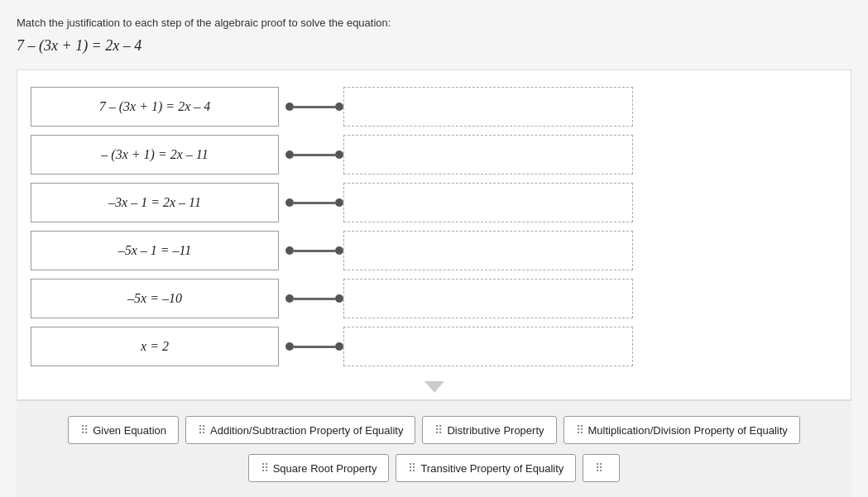  Describe the element at coordinates (601, 468) in the screenshot. I see `chip-empty: ⠿` at that location.